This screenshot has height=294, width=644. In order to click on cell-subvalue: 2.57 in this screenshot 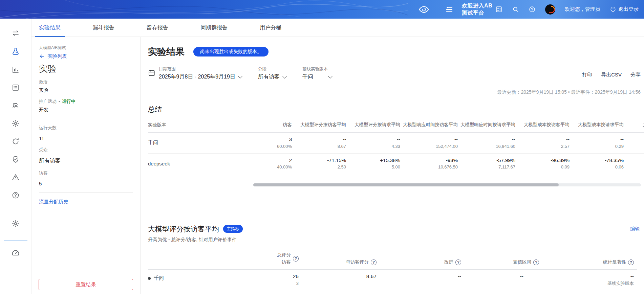, I will do `click(542, 146)`.